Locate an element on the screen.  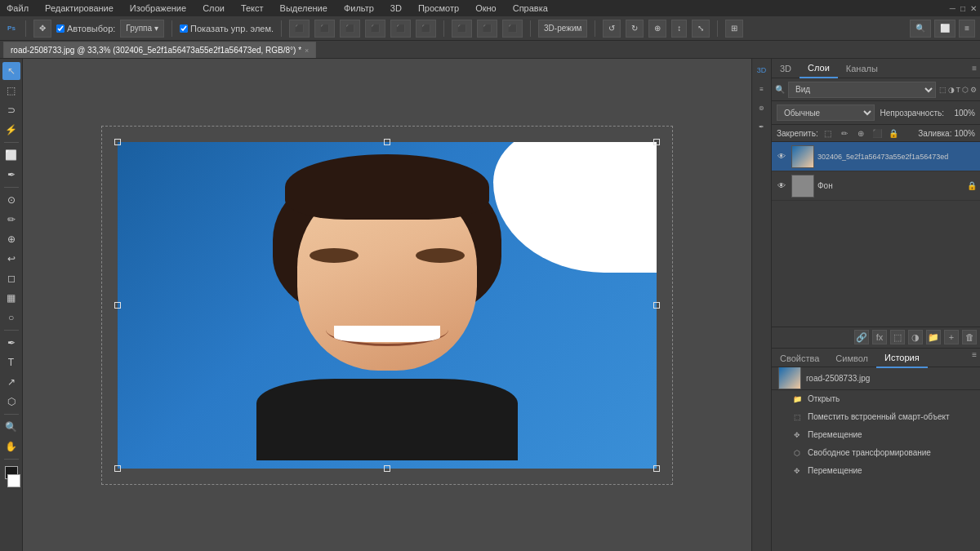
history-item-1: ⬚ Поместить встроенный смарт-объект is located at coordinates (875, 417).